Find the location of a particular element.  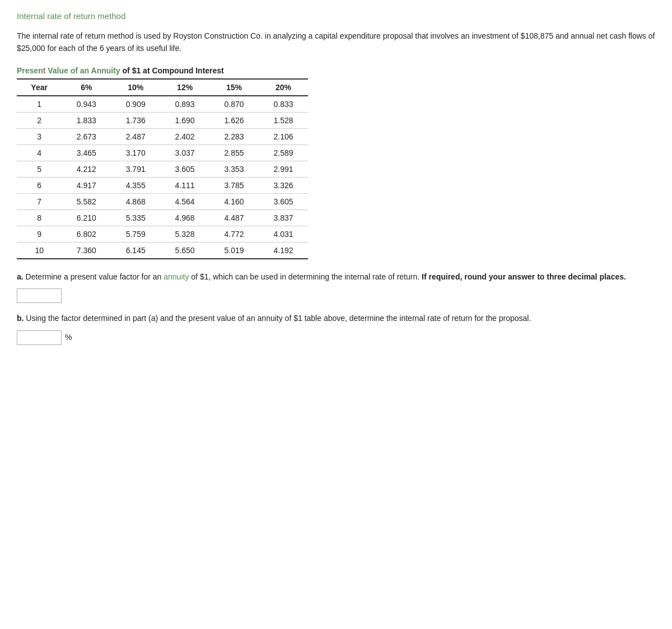

annuity-table: Year 6% 10% 12% 15% 20% 10.9430.9090.893… is located at coordinates (162, 169).